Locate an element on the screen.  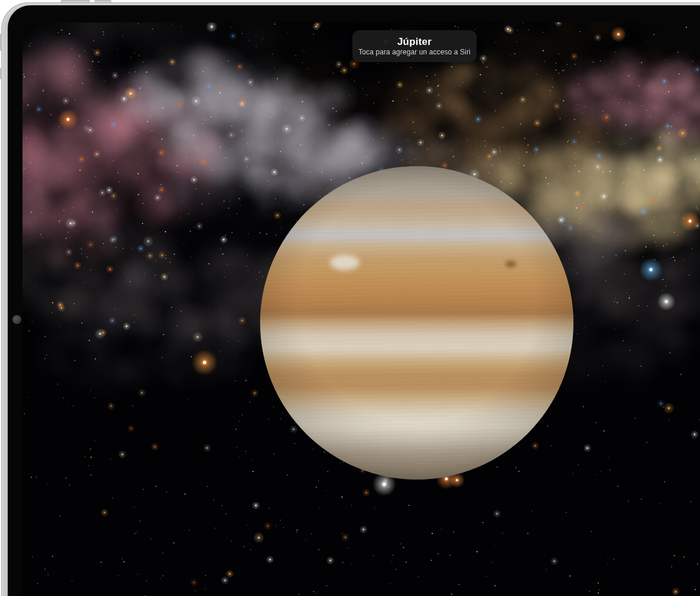
banner-title: Júpiter is located at coordinates (414, 41).